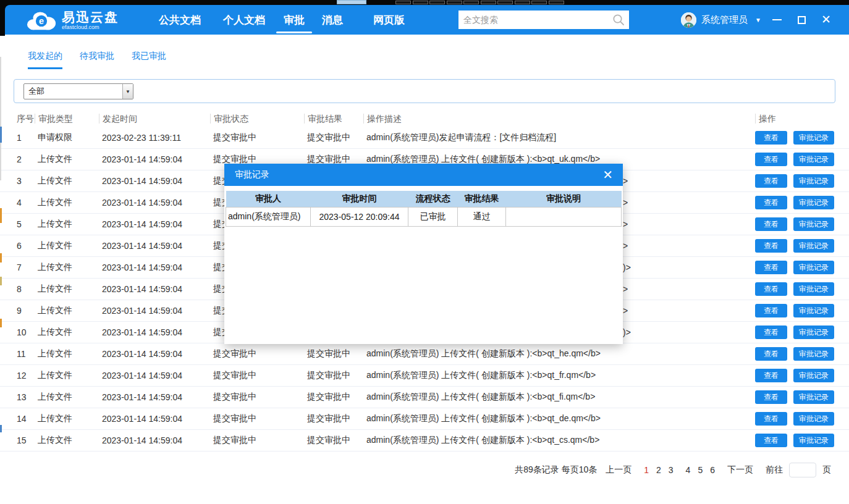  Describe the element at coordinates (646, 470) in the screenshot. I see `page-number-1: 1` at that location.